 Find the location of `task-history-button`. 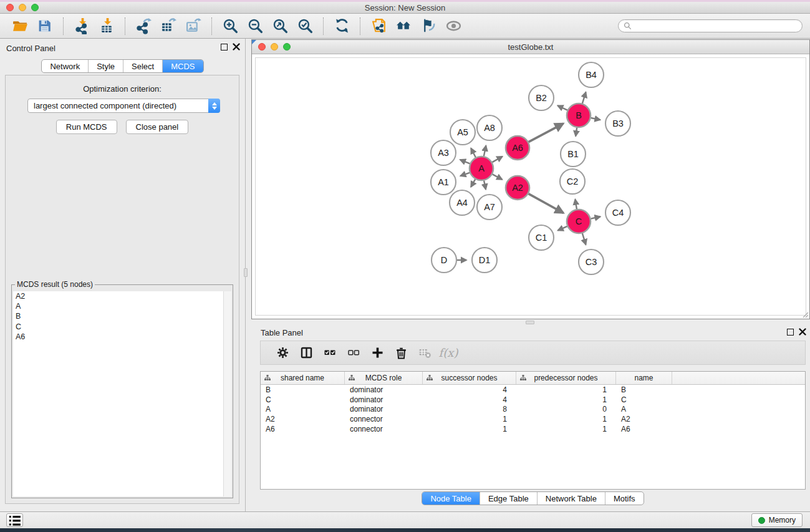

task-history-button is located at coordinates (15, 520).